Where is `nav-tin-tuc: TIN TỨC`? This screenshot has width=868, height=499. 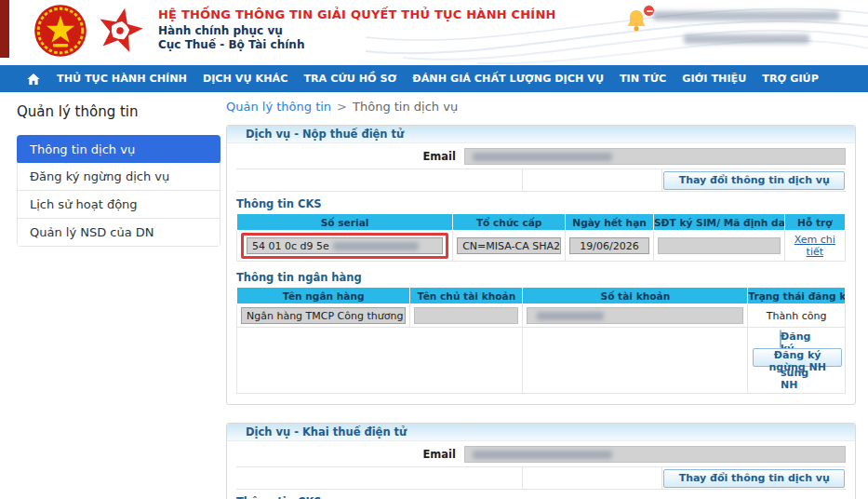 nav-tin-tuc: TIN TỨC is located at coordinates (643, 78).